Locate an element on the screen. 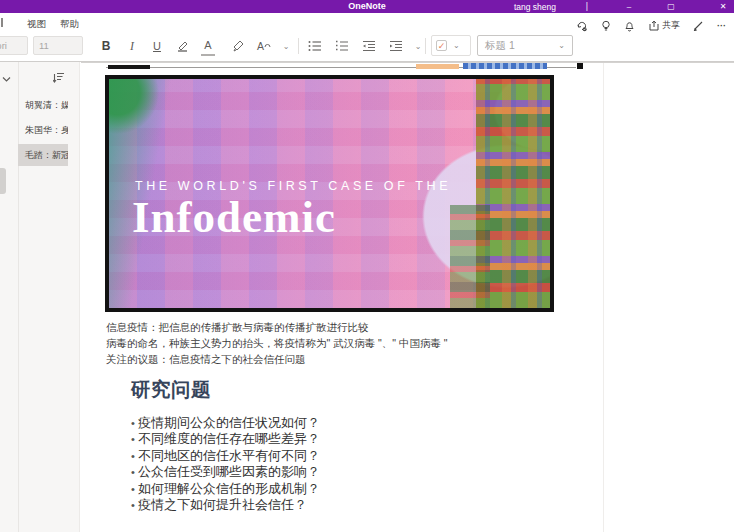 The image size is (734, 532). note-paragraph: 病毒的命名，种族主义势力的抬头，将疫情称为" 武汉病毒 "、" 中国病毒 " is located at coordinates (341, 343).